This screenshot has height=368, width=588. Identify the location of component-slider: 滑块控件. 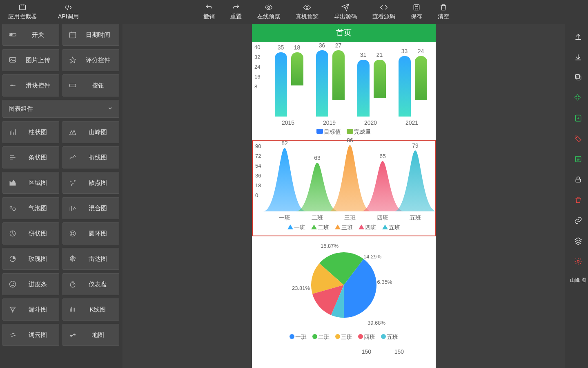
(31, 85).